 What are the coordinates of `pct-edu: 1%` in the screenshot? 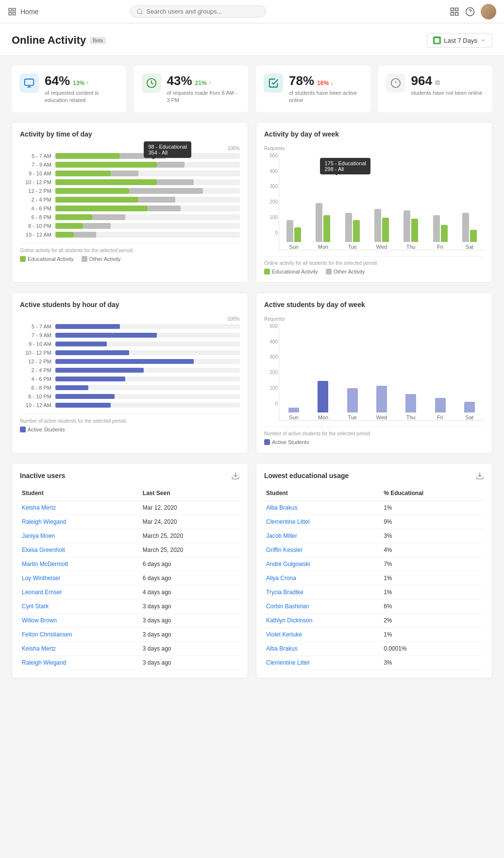 It's located at (433, 578).